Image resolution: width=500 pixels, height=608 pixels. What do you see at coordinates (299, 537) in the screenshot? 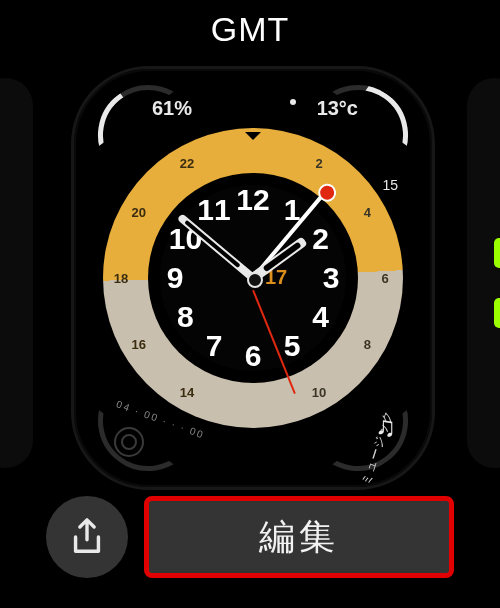
I see `edit-button: 編集` at bounding box center [299, 537].